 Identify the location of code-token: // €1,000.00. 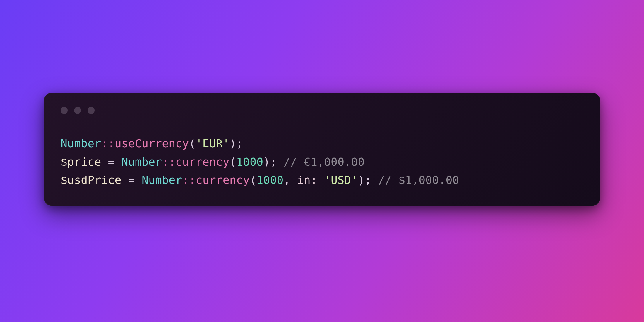
(324, 162).